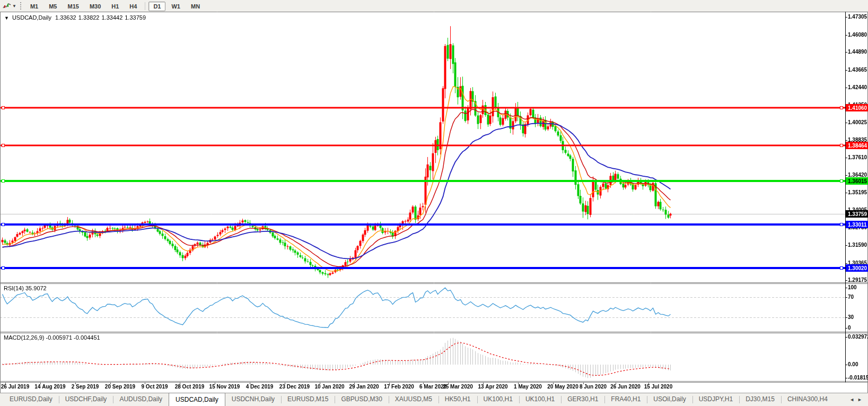 Image resolution: width=868 pixels, height=406 pixels. Describe the element at coordinates (21, 6) in the screenshot. I see `toolbar-grip` at that location.